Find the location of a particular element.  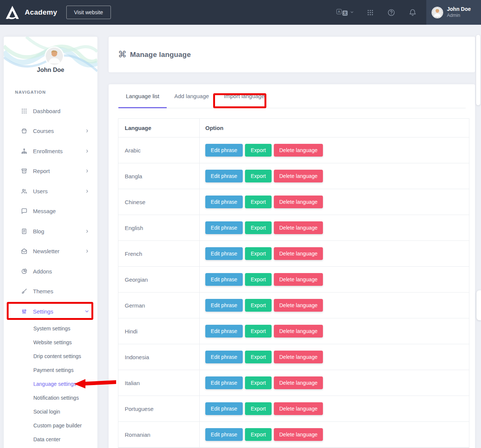

sidebar-item-addons: Addons is located at coordinates (51, 271).